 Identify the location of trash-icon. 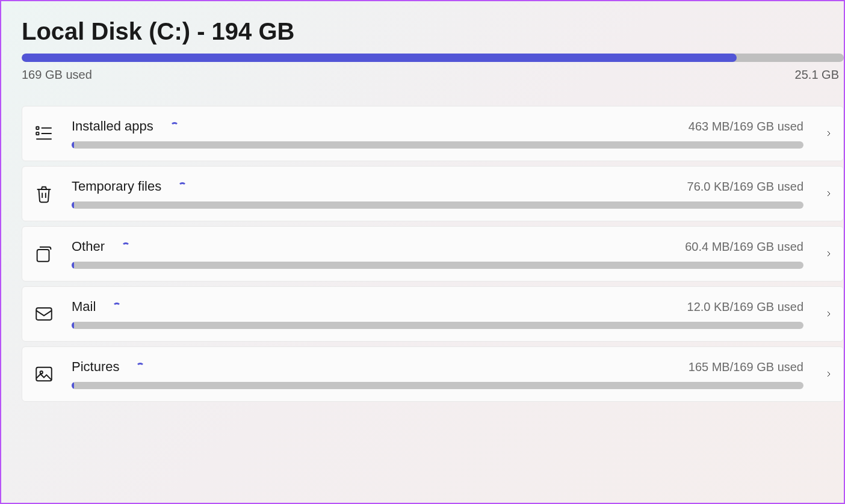
(44, 194).